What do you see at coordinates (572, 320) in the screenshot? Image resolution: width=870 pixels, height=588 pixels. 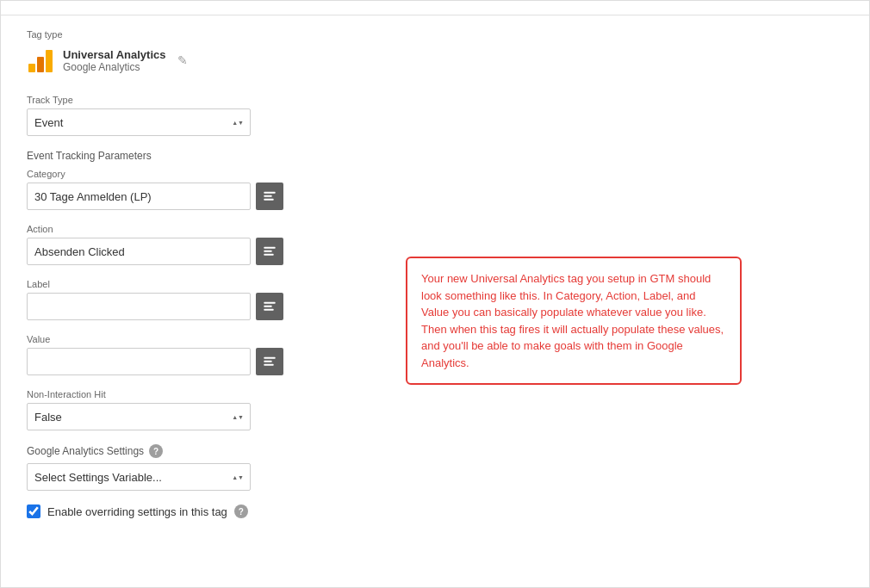 I see `tooltip-text: Your new Universal Analytics tag you set…` at bounding box center [572, 320].